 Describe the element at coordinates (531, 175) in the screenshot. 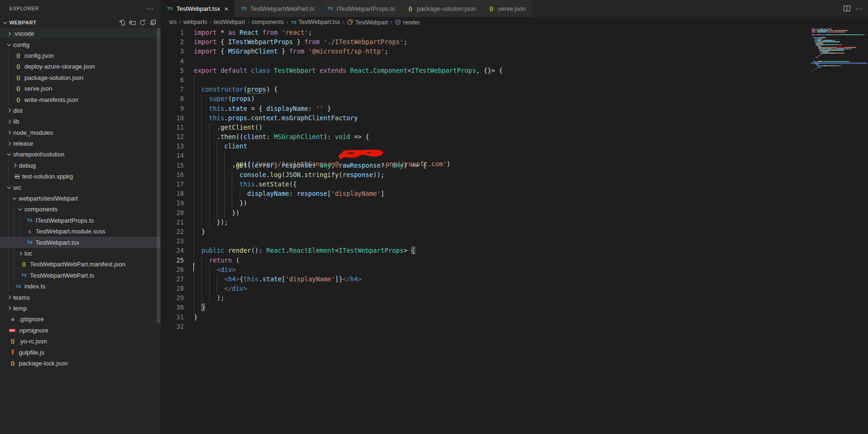

I see `code-line-content: console.log(JSON.stringify(response));` at that location.